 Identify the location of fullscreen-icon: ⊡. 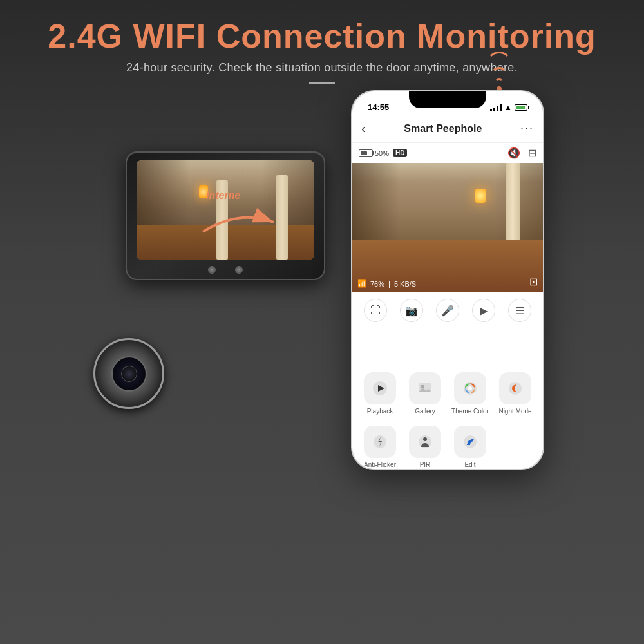
(533, 282).